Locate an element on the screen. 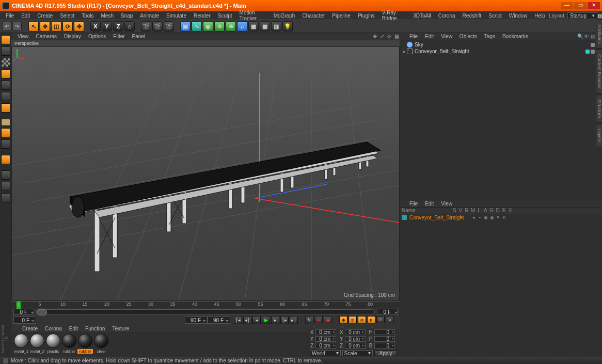  obj-search-icon: 🔍 is located at coordinates (580, 36).